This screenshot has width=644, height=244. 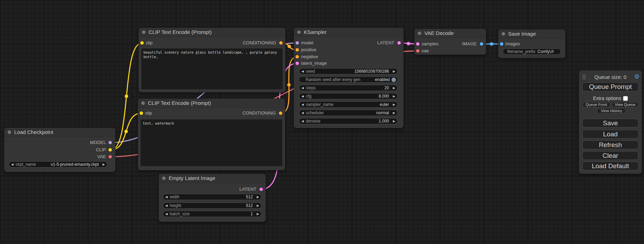 What do you see at coordinates (610, 87) in the screenshot?
I see `queue-prompt-button: Queue Prompt` at bounding box center [610, 87].